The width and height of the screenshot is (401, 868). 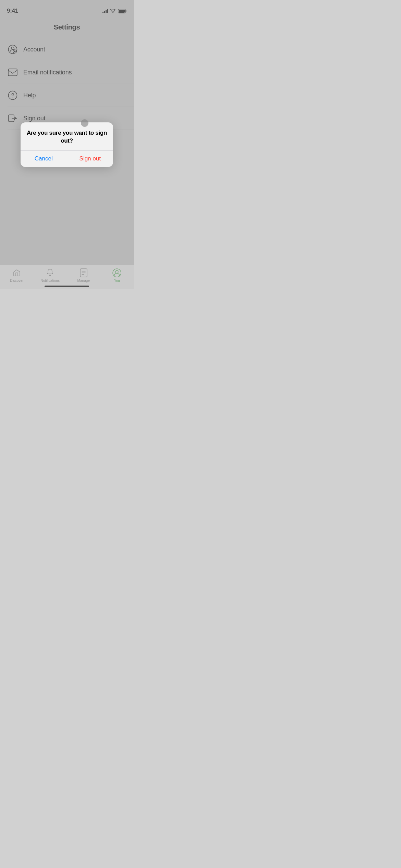 I want to click on dialog-body: Are you sure you want to sign out?, so click(x=67, y=136).